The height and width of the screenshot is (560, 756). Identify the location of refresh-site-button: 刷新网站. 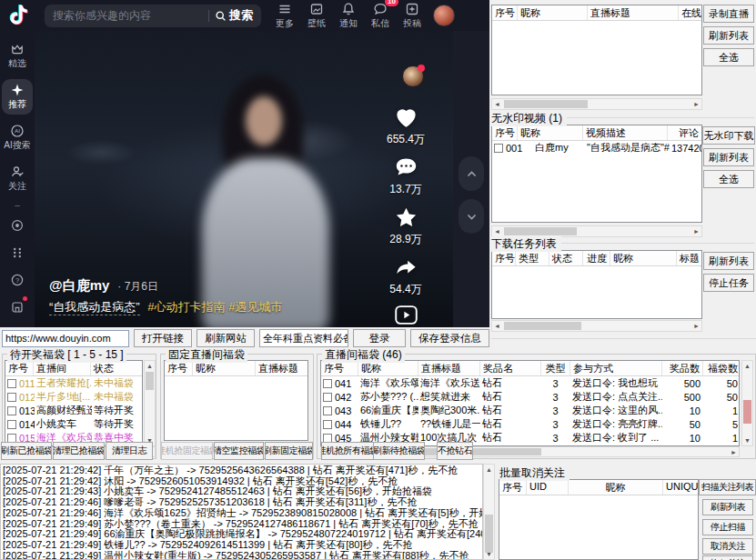
(226, 338).